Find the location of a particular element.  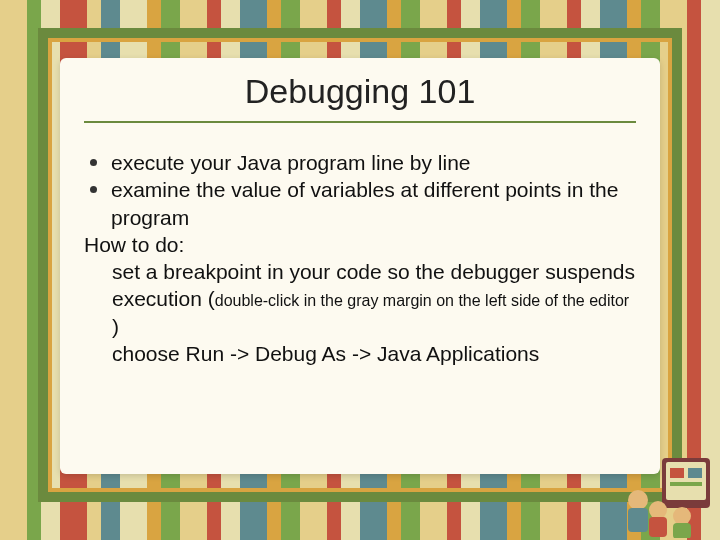

breakpoint-instruction: set a breakpoint in your code so the deb… is located at coordinates (374, 299).